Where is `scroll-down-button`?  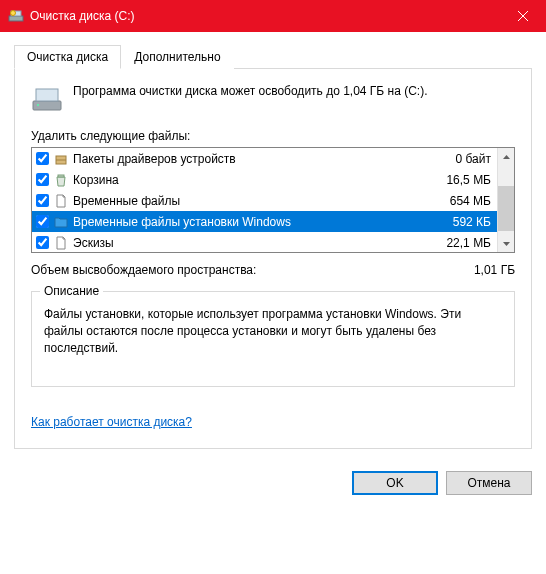
scroll-down-button is located at coordinates (506, 244).